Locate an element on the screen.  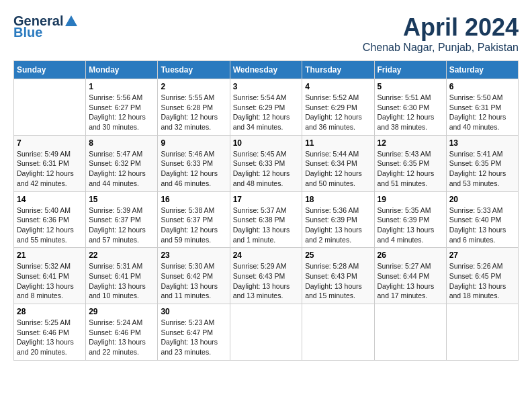
calendar-cell: 2Sunrise: 5:55 AMSunset: 6:28 PMDaylight… is located at coordinates (193, 107).